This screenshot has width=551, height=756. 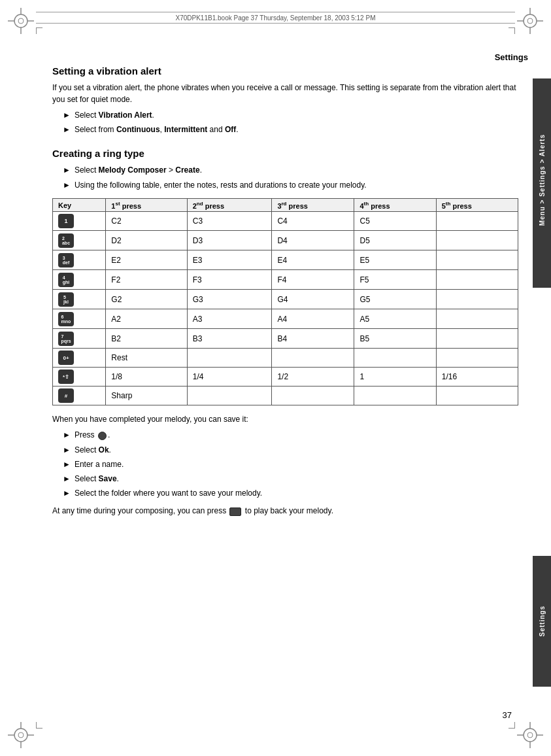 What do you see at coordinates (477, 377) in the screenshot?
I see `table-cell: 1/16` at bounding box center [477, 377].